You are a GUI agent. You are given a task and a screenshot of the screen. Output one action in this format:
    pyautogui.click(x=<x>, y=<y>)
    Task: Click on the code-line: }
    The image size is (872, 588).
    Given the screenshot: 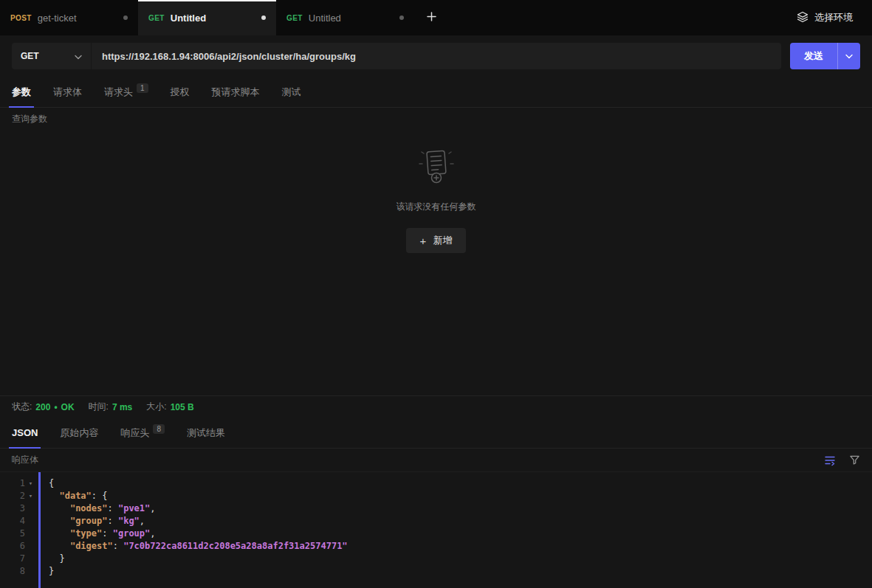 What is the action you would take?
    pyautogui.click(x=461, y=571)
    